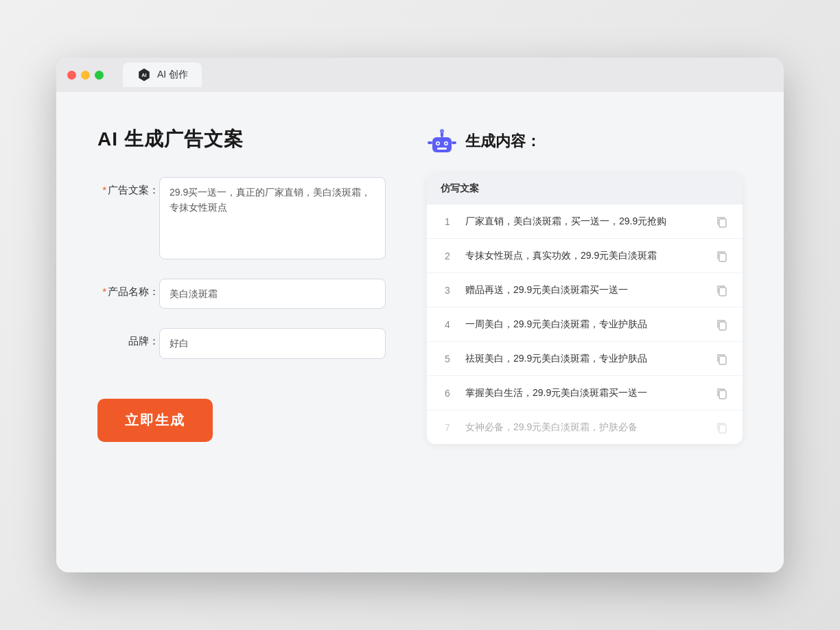  I want to click on table-row: 1厂家直销，美白淡斑霜，买一送一，29.9元抢购, so click(585, 222).